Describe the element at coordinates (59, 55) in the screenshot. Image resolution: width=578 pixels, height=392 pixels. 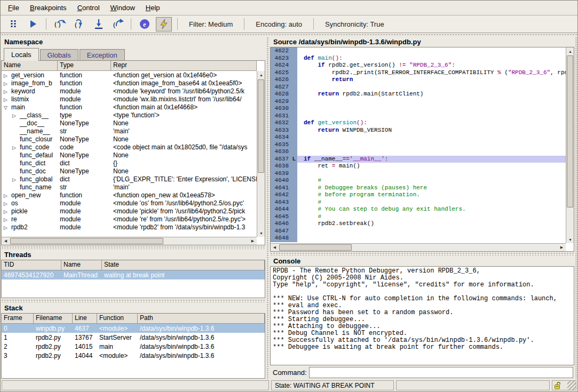
I see `tab-globals: Globals` at that location.